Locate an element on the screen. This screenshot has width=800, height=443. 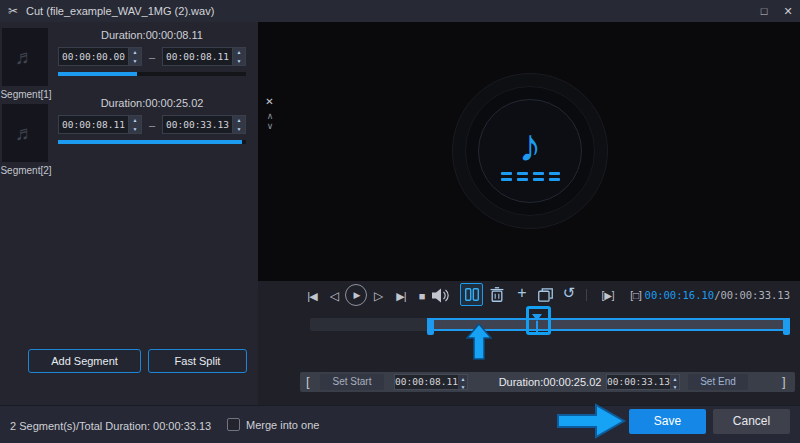
segment2-remove-button: ✕ is located at coordinates (270, 102).